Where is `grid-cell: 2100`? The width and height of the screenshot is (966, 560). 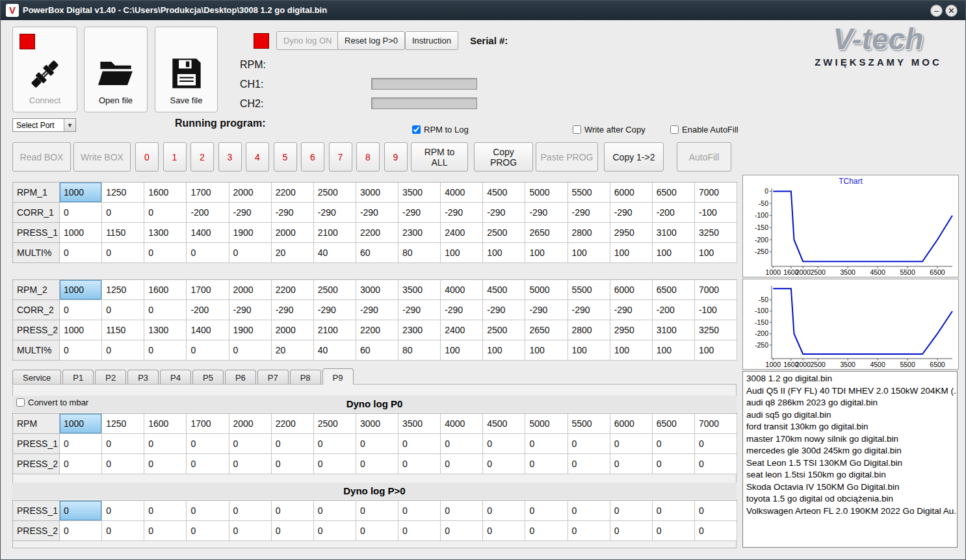
grid-cell: 2100 is located at coordinates (335, 233).